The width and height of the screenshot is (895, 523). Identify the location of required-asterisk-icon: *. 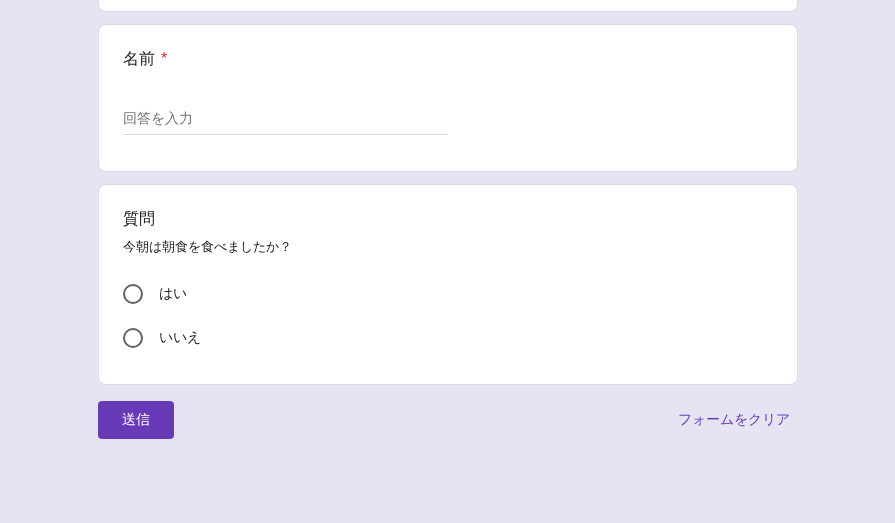
(164, 58).